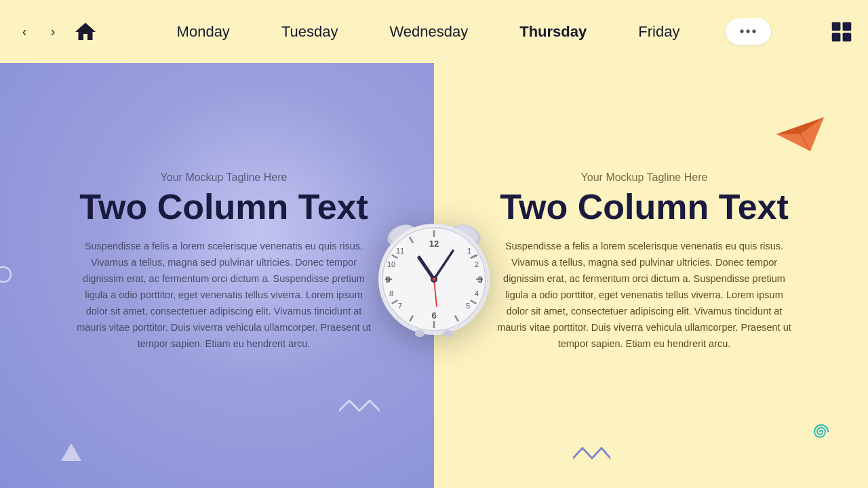  I want to click on grid-view-button, so click(842, 32).